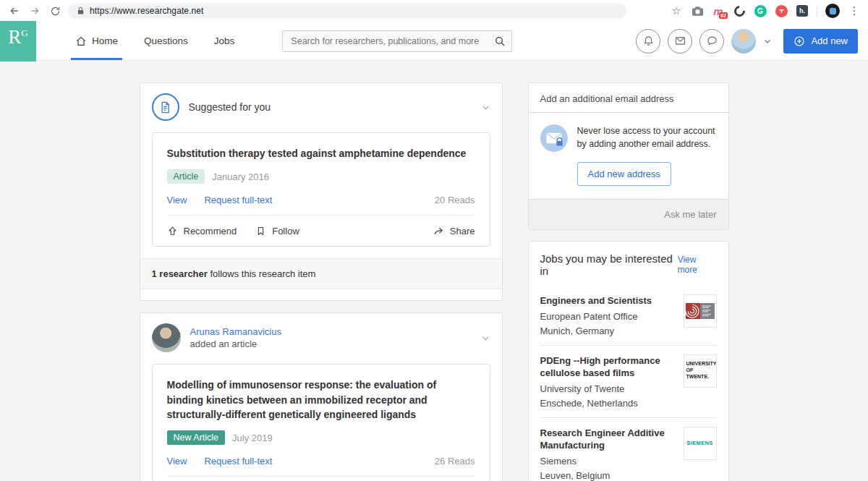 This screenshot has height=481, width=868. What do you see at coordinates (629, 156) in the screenshot?
I see `email-card: Add an additional email address Never lo…` at bounding box center [629, 156].